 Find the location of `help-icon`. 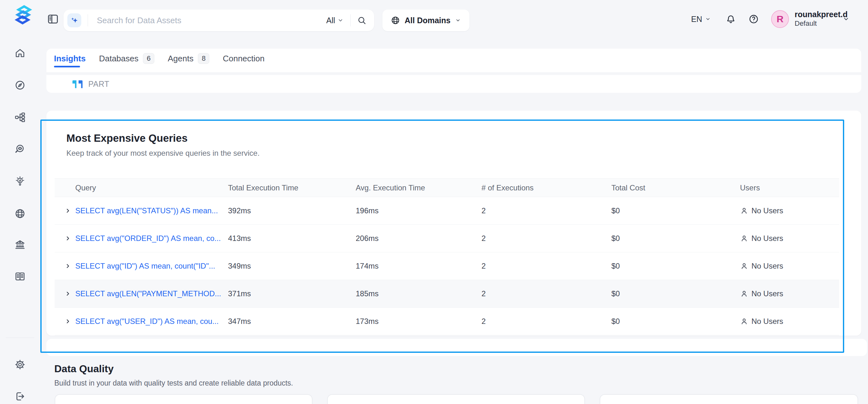

help-icon is located at coordinates (754, 19).